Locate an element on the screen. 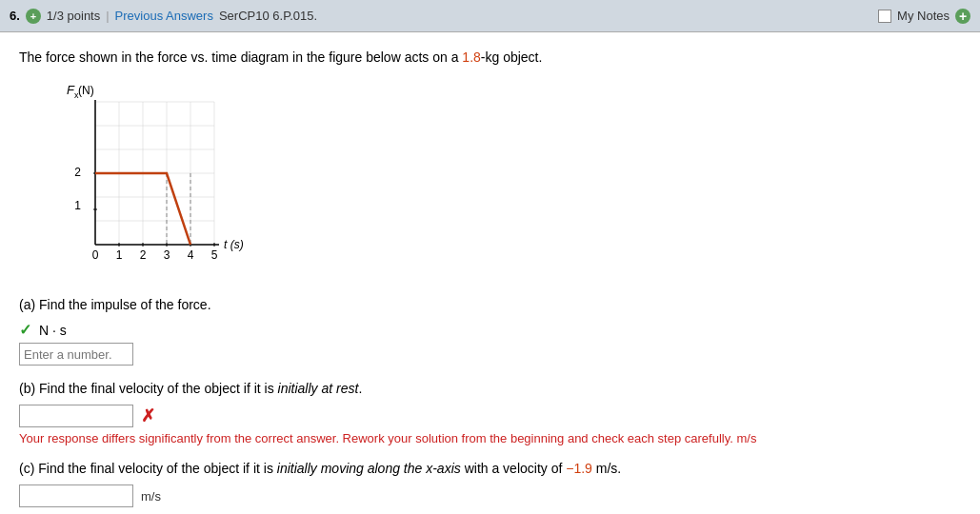  part-a-unit: N · s is located at coordinates (53, 330).